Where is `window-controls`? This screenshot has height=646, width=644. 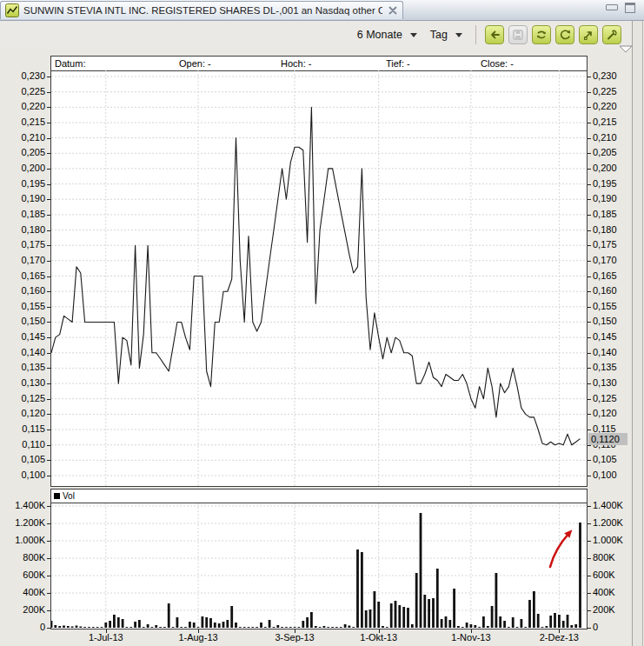 window-controls is located at coordinates (621, 8).